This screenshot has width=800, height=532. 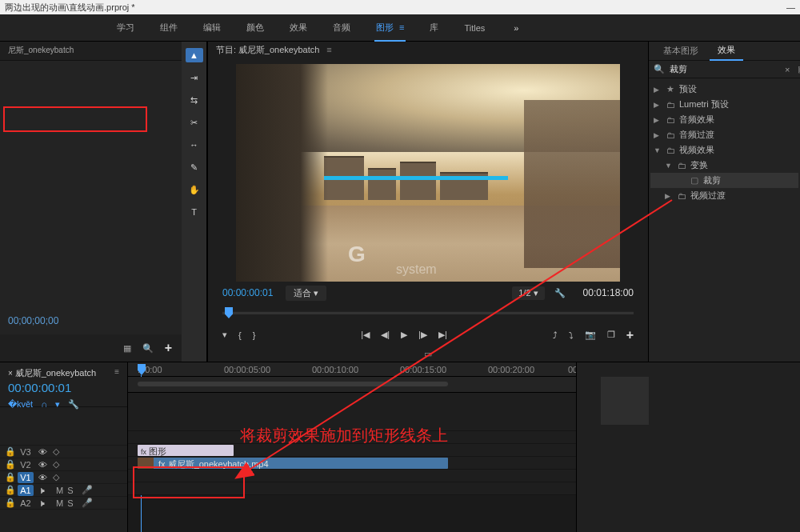 What do you see at coordinates (590, 334) in the screenshot?
I see `export-frame-button: 📷` at bounding box center [590, 334].